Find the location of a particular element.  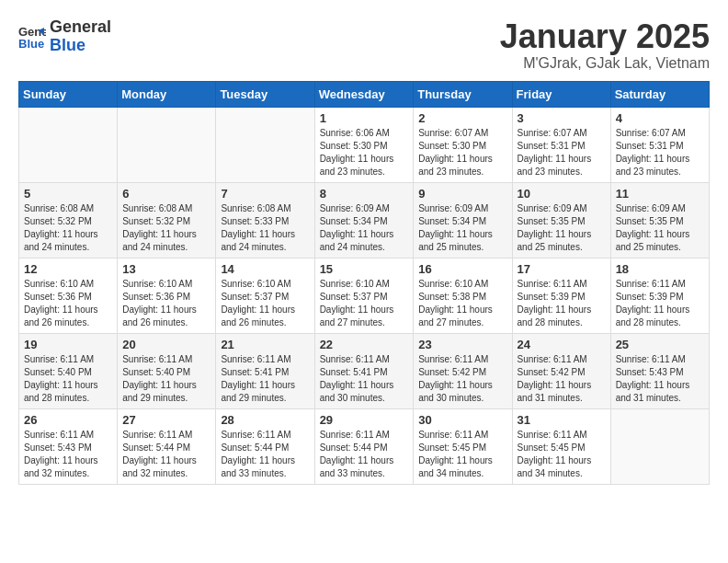

calendar-cell: 4Sunrise: 6:07 AM Sunset: 5:31 PM Daylig… is located at coordinates (660, 144).